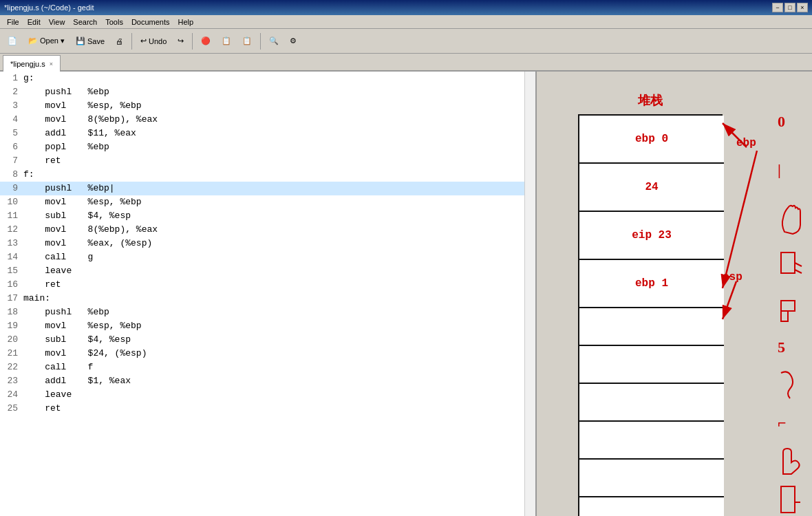 The height and width of the screenshot is (516, 812). Describe the element at coordinates (120, 41) in the screenshot. I see `print-button: 🖨` at that location.